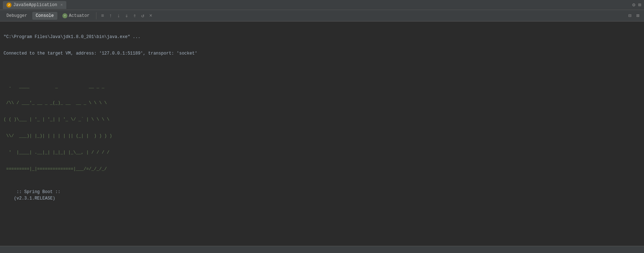 Image resolution: width=644 pixels, height=253 pixels. I want to click on scroll-up-btn: ↑, so click(110, 16).